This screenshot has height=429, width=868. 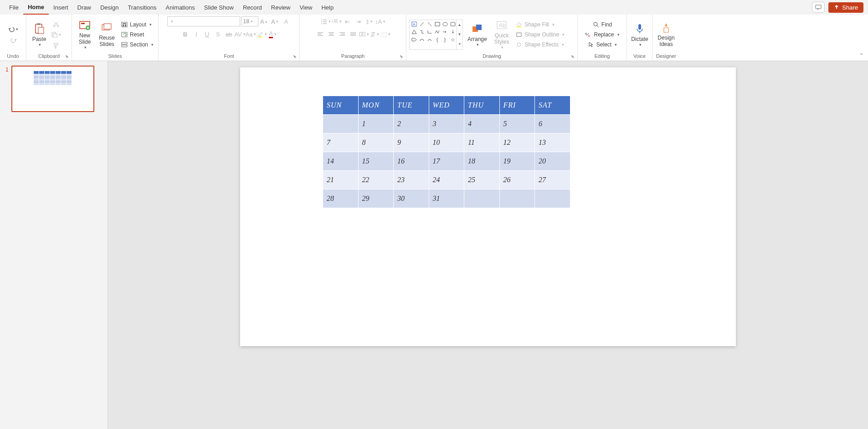 What do you see at coordinates (429, 25) in the screenshot?
I see `shape-line2-icon` at bounding box center [429, 25].